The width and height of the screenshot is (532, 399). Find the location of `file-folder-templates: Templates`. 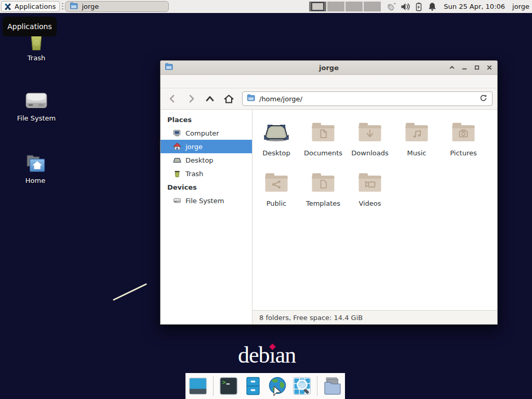

file-folder-templates: Templates is located at coordinates (323, 190).